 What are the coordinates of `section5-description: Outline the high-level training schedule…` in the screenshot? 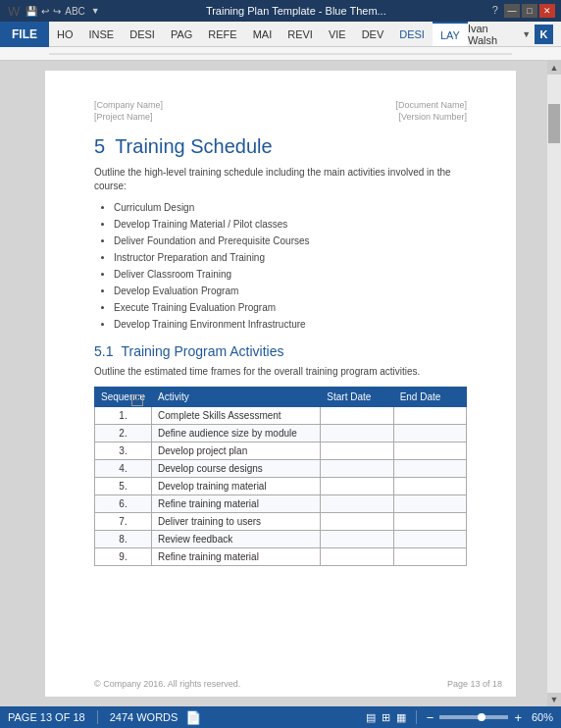 It's located at (280, 180).